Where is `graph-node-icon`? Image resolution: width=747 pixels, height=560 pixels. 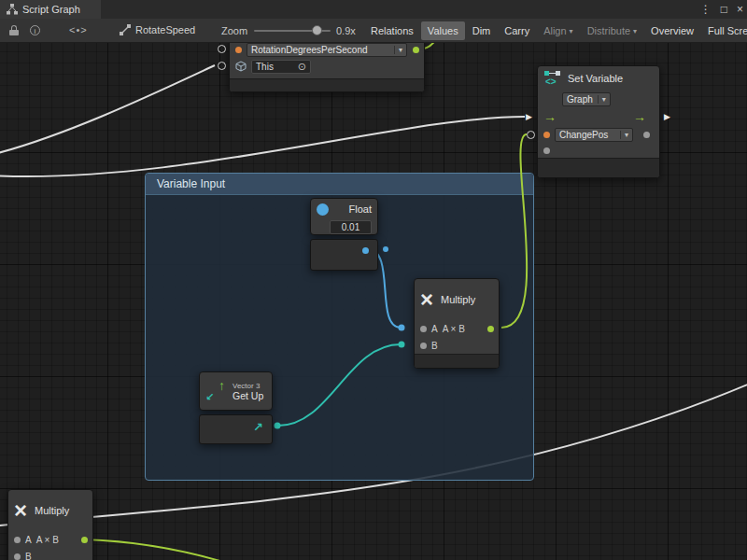
graph-node-icon is located at coordinates (125, 30).